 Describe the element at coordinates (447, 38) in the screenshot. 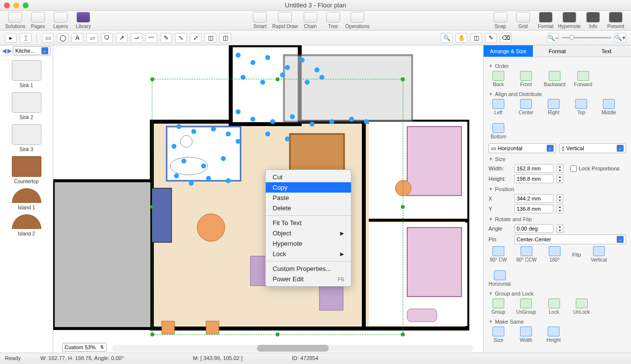

I see `zoom-tool: 🔍` at that location.